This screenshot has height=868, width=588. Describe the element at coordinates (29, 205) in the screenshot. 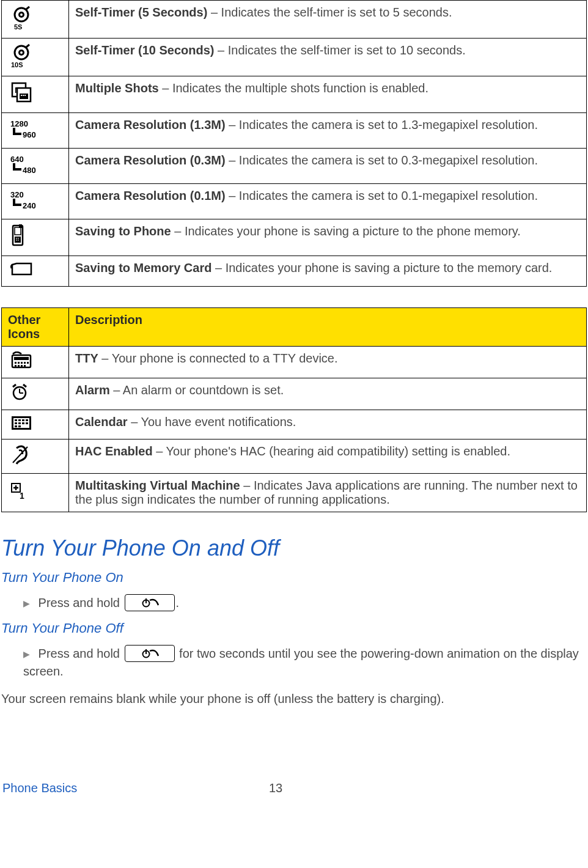

I see `svg-text: 240` at that location.